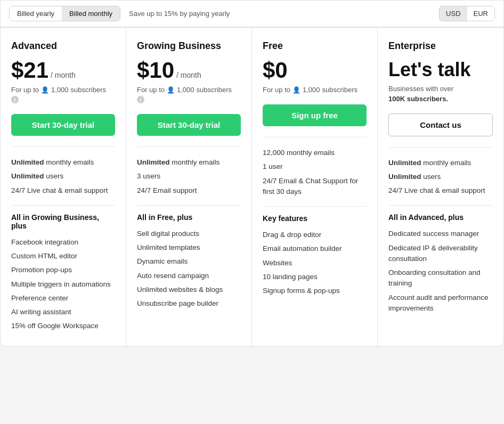 The image size is (504, 424). I want to click on plan-name-free: Free, so click(314, 46).